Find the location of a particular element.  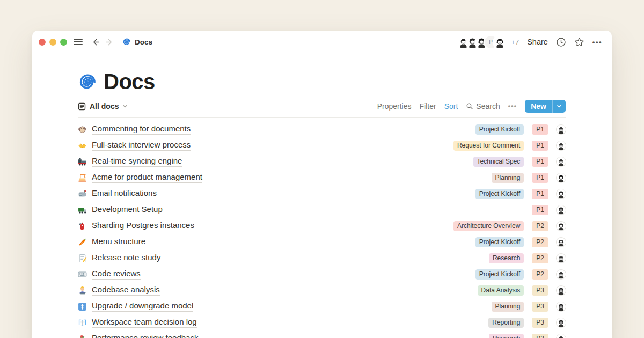

doc-title: Email notifications is located at coordinates (125, 194).